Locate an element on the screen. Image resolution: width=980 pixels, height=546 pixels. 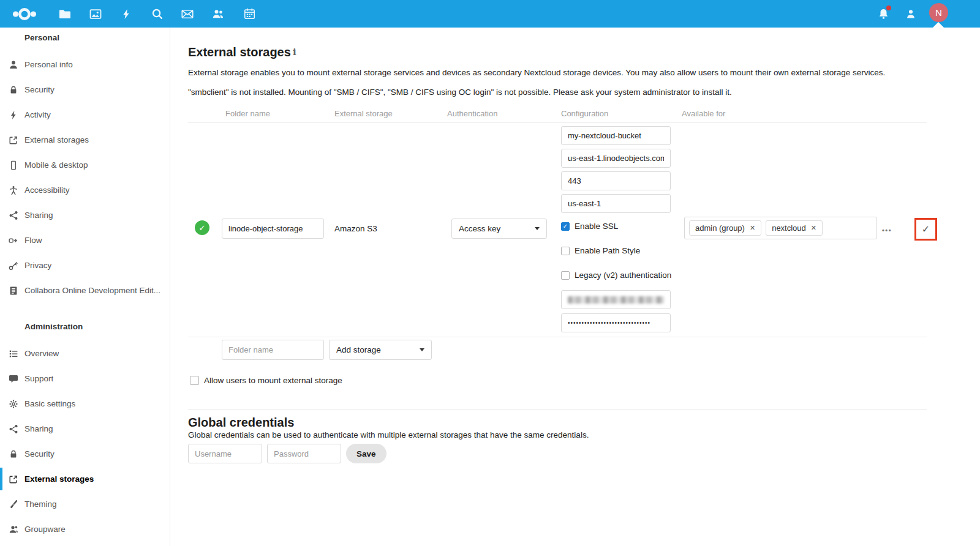
enable-ssl-checkbox: ✓ Enable SSL is located at coordinates (589, 226).